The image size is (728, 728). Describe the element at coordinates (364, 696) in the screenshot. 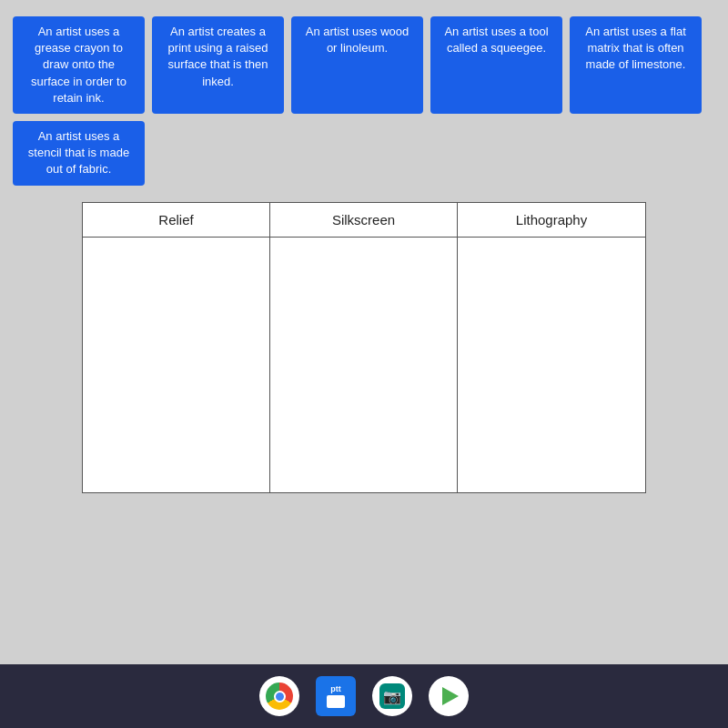

I see `taskbar: ptt 📷` at that location.